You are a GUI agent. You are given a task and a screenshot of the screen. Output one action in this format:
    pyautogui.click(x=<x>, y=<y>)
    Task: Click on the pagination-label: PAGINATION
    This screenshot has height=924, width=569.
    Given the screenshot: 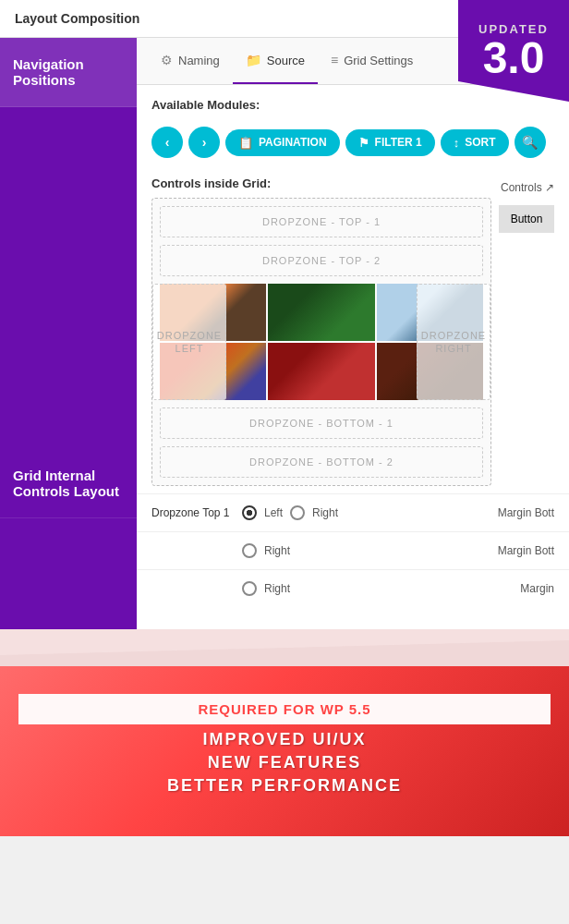 What is the action you would take?
    pyautogui.click(x=293, y=142)
    